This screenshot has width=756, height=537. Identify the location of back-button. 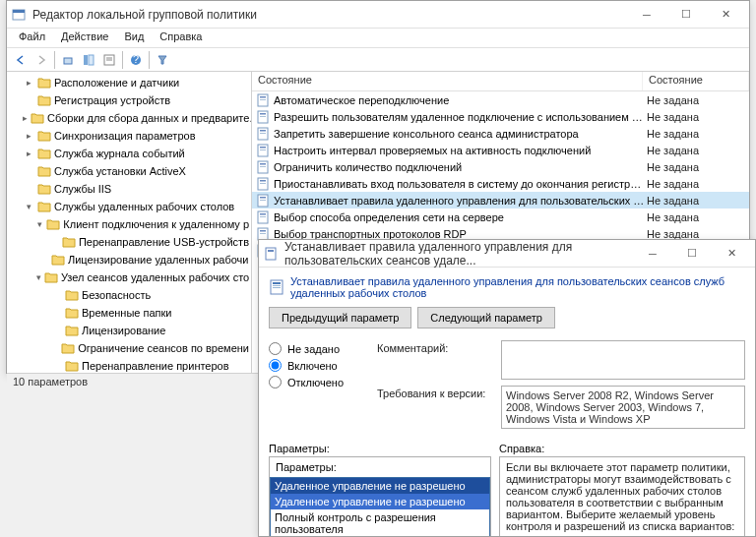
(21, 60).